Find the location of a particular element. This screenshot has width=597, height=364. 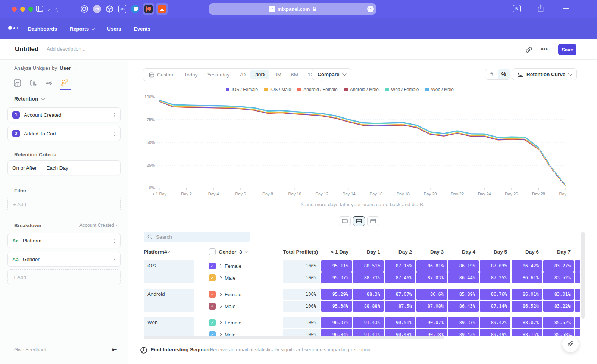

retention-value-cell: 95.11% is located at coordinates (337, 266).